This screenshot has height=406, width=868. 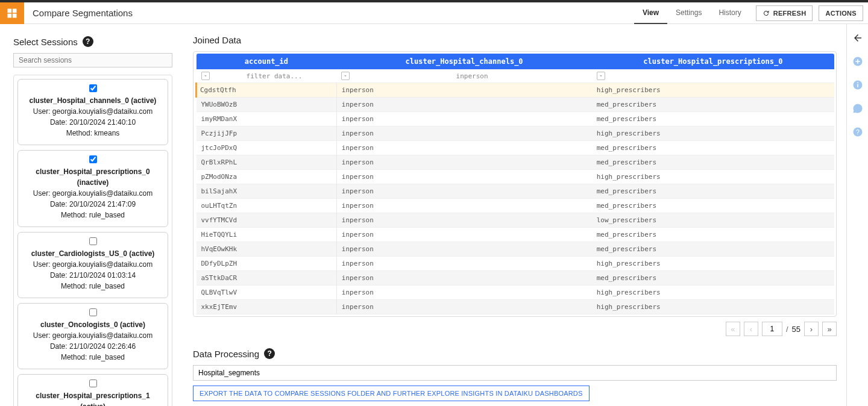 What do you see at coordinates (829, 329) in the screenshot?
I see `pagination-last-button: »` at bounding box center [829, 329].